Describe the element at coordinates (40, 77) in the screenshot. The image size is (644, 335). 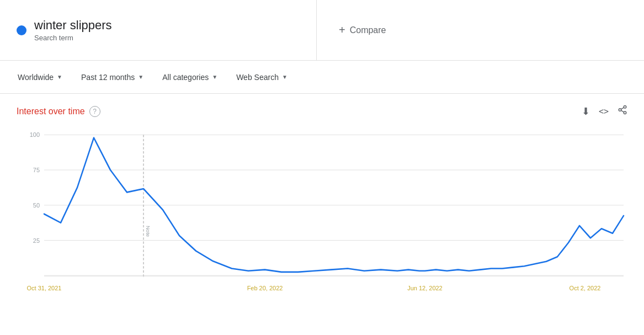
I see `filter-region: Worldwide ▼` at that location.